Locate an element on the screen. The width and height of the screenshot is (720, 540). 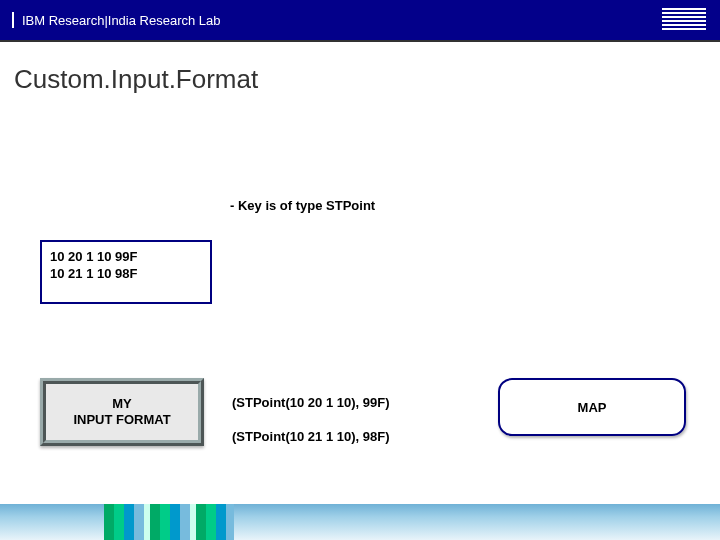
org-name: IBM Research is located at coordinates (63, 20).